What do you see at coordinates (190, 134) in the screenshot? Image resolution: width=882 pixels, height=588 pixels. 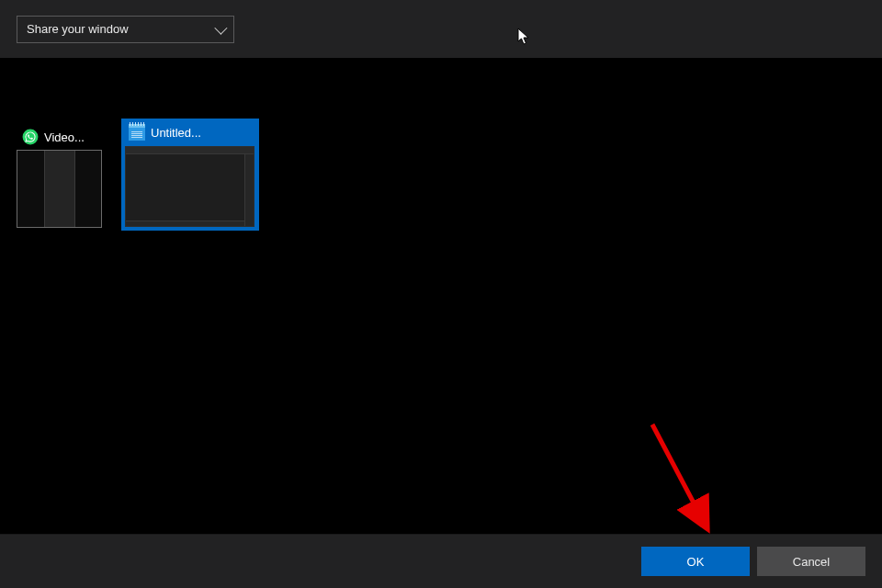 I see `tile-header: Untitled...` at bounding box center [190, 134].